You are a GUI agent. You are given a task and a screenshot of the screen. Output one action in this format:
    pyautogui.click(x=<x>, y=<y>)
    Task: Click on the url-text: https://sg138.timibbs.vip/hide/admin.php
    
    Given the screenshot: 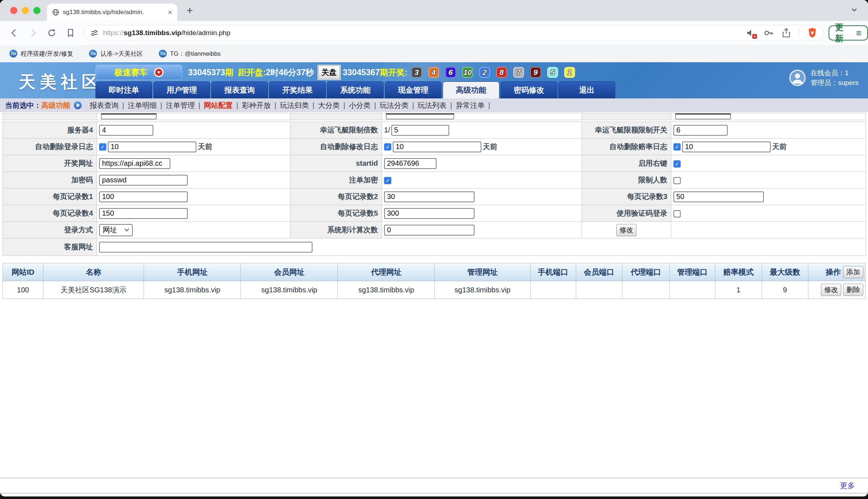 What is the action you would take?
    pyautogui.click(x=425, y=33)
    